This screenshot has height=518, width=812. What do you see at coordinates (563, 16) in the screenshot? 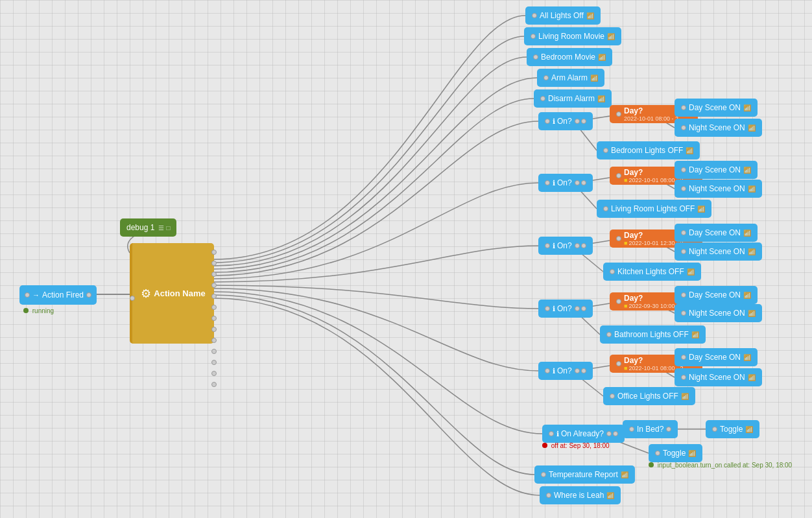
I see `all-lights-off-node: All Lights Off 📶` at bounding box center [563, 16].